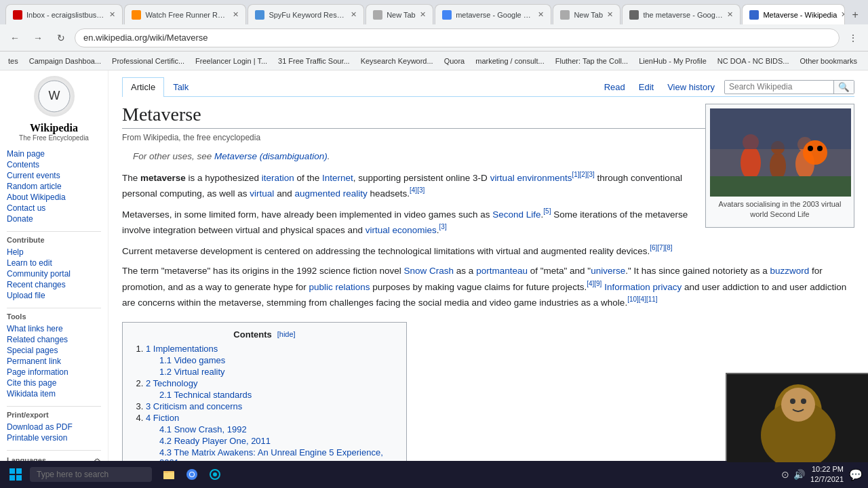  What do you see at coordinates (54, 361) in the screenshot?
I see `sidebar-item-permanent-link: Permanent link` at bounding box center [54, 361].